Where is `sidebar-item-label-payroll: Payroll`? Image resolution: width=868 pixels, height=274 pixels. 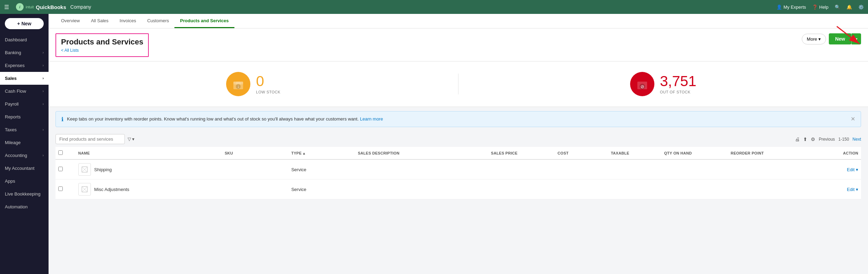 sidebar-item-label-payroll: Payroll is located at coordinates (24, 104).